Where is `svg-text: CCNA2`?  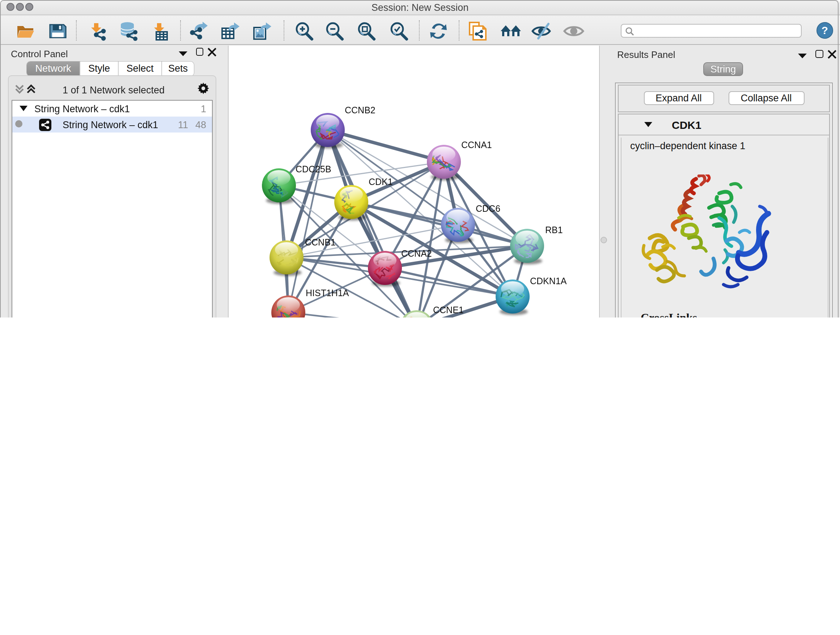 svg-text: CCNA2 is located at coordinates (416, 253).